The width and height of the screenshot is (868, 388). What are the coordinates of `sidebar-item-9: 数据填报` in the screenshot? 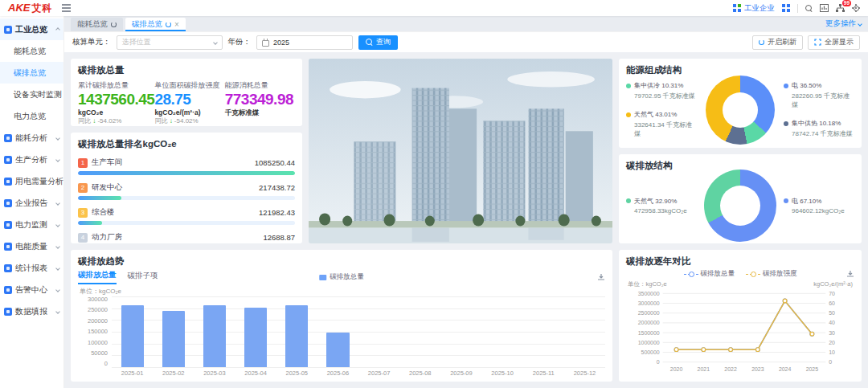 It's located at (32, 312).